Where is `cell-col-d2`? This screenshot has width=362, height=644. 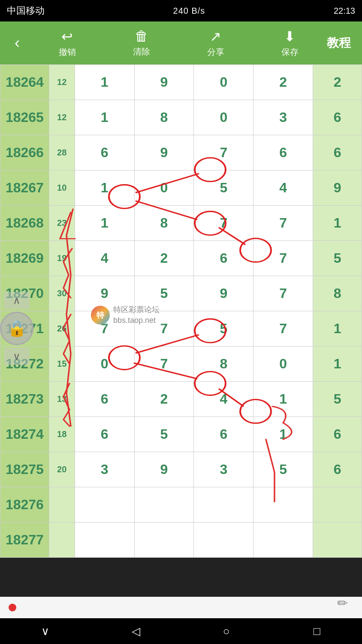
cell-col-d2 is located at coordinates (164, 505).